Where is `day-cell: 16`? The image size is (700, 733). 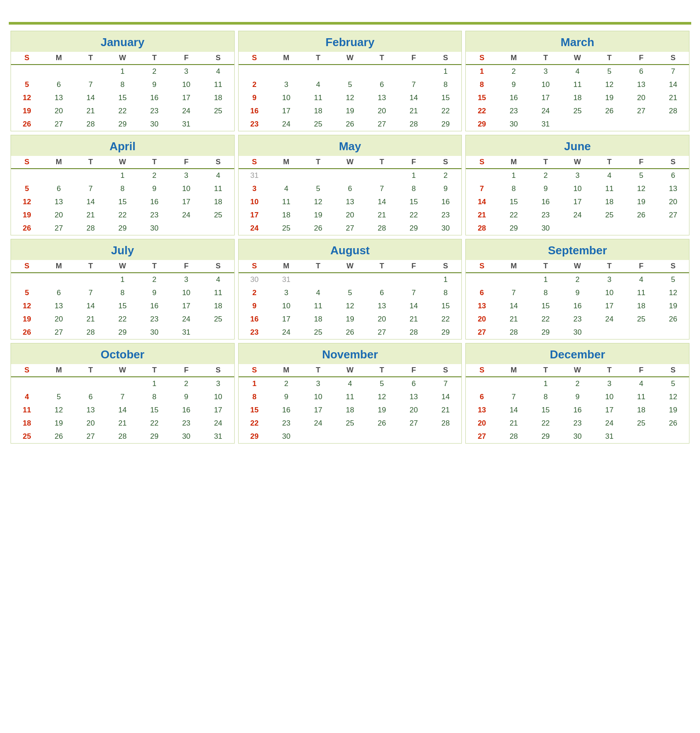
day-cell: 16 is located at coordinates (446, 202).